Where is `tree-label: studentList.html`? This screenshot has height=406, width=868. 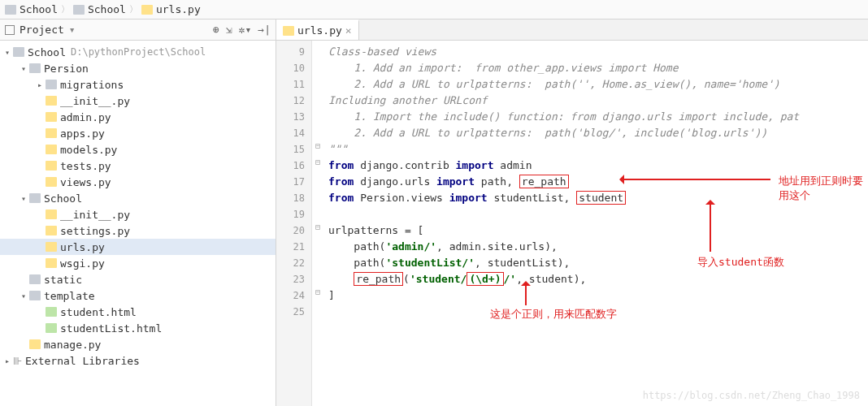
tree-label: studentList.html is located at coordinates (111, 328).